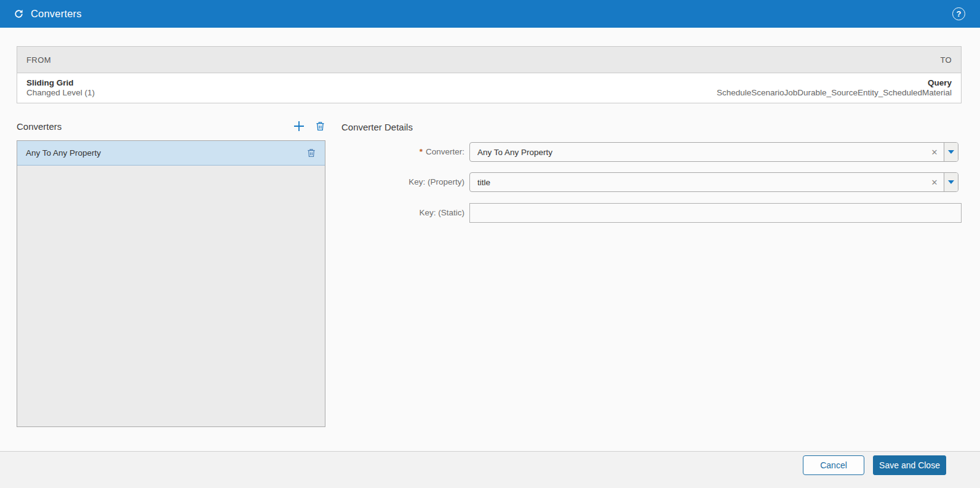  What do you see at coordinates (311, 153) in the screenshot?
I see `delete-converter-button` at bounding box center [311, 153].